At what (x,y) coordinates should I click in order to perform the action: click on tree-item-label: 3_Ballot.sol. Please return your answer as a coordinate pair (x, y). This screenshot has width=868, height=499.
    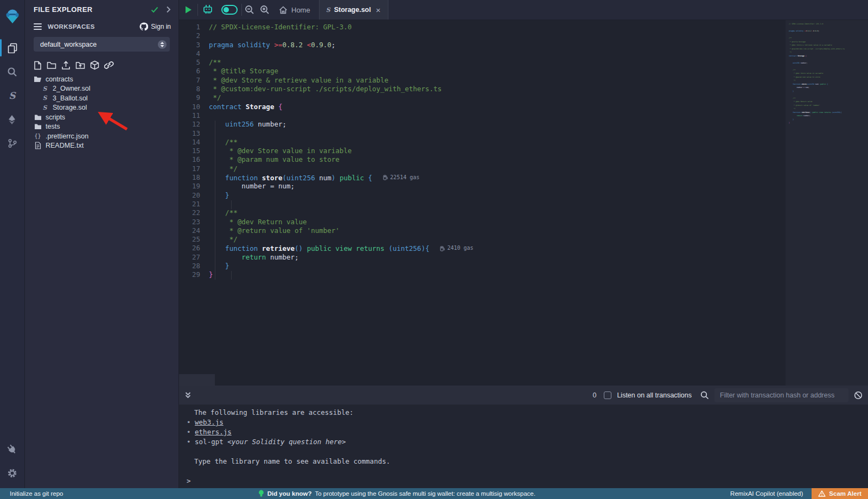
    Looking at the image, I should click on (71, 98).